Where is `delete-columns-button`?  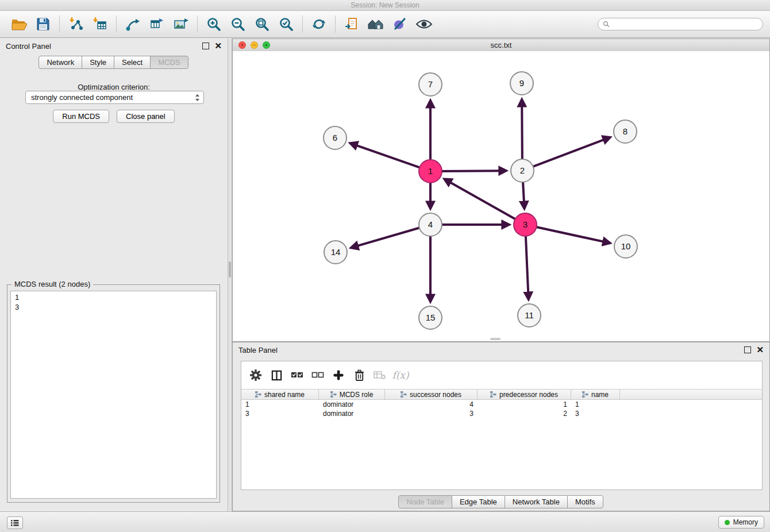 delete-columns-button is located at coordinates (359, 375).